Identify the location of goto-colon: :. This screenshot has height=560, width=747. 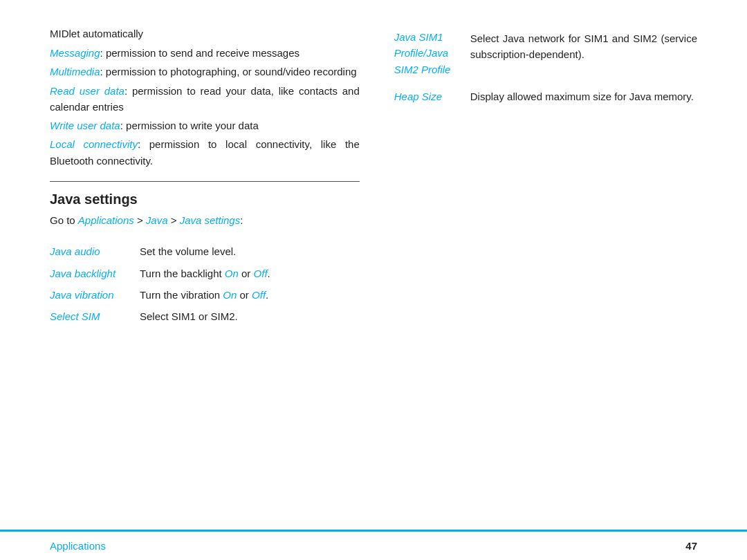
(241, 220).